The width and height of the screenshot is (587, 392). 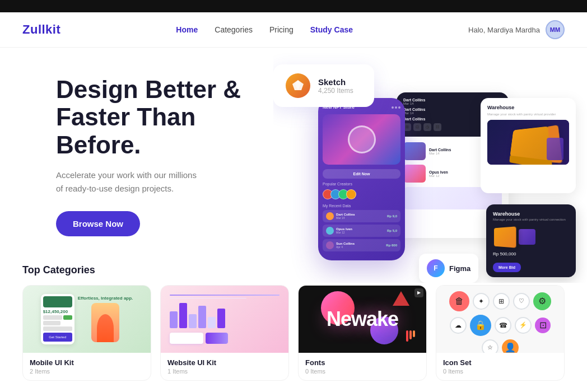 I want to click on nav-study-case: Study Case, so click(x=332, y=30).